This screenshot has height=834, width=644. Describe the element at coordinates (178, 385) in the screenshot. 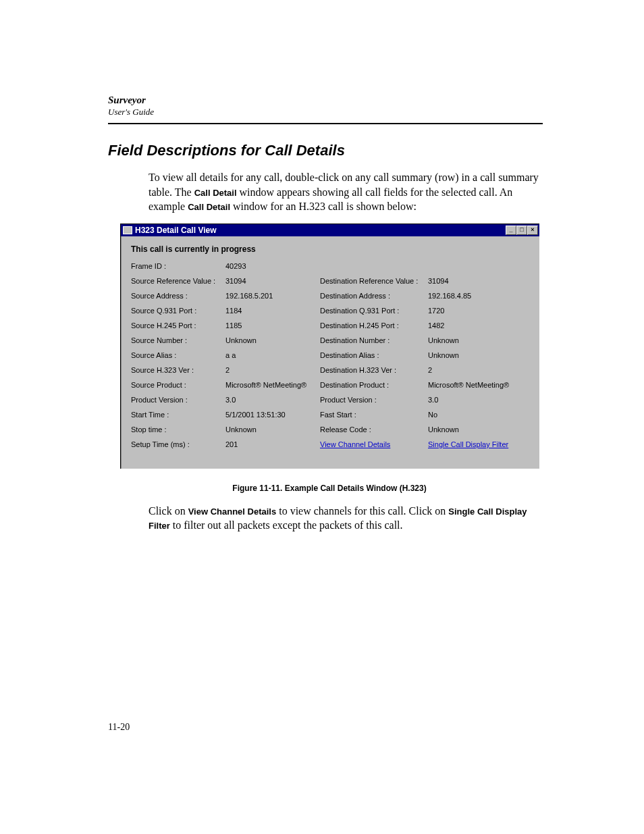

I see `field-label: Source Product :` at that location.